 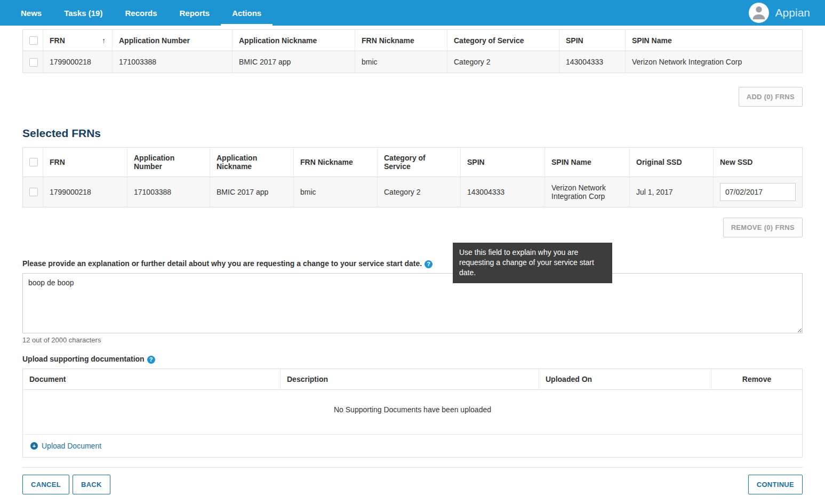 What do you see at coordinates (410, 379) in the screenshot?
I see `column-header-description: Description` at bounding box center [410, 379].